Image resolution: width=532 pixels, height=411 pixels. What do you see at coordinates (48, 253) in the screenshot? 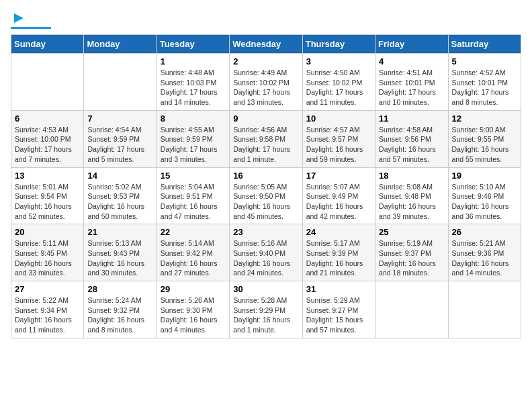
I see `calendar-cell: 20Sunrise: 5:11 AM Sunset: 9:45 PM Dayli…` at bounding box center [48, 253].